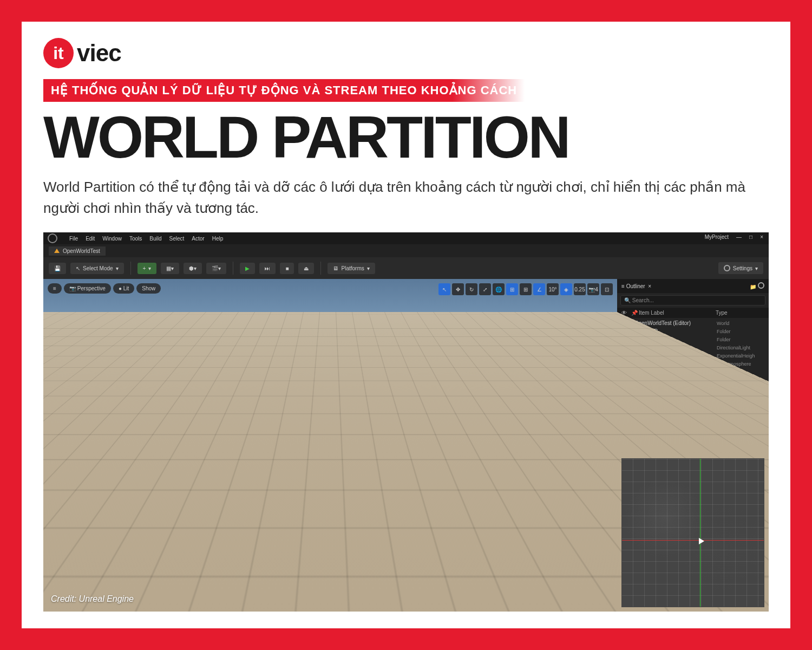 The width and height of the screenshot is (812, 650). Describe the element at coordinates (352, 269) in the screenshot. I see `platforms-label: Platforms` at that location.